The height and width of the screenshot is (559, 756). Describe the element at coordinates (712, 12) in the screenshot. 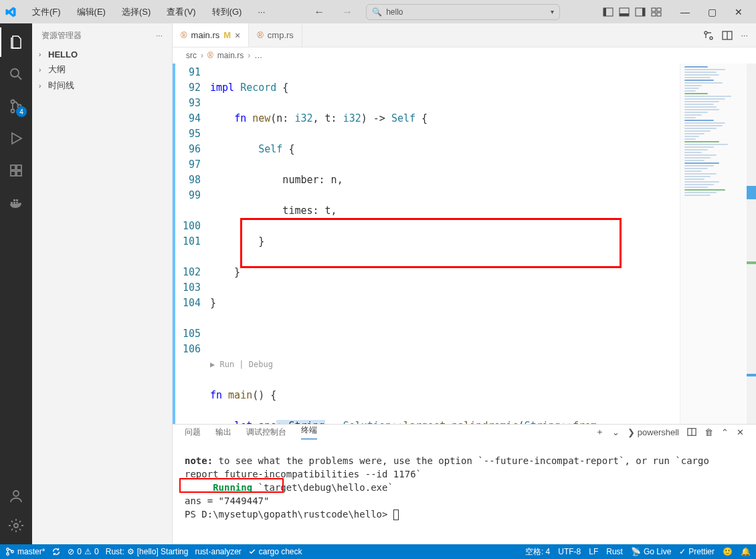

I see `window-maximize: ▢` at that location.